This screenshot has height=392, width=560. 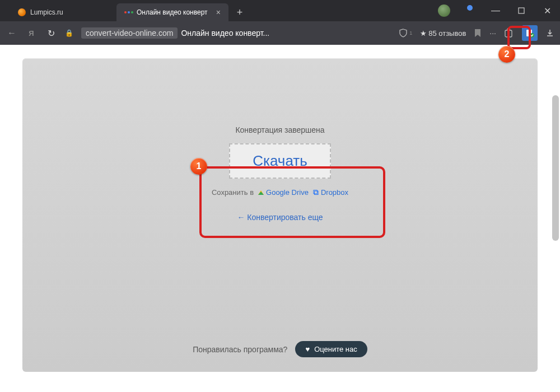 I want to click on tab-title: Онлайн видео конверт, so click(x=172, y=12).